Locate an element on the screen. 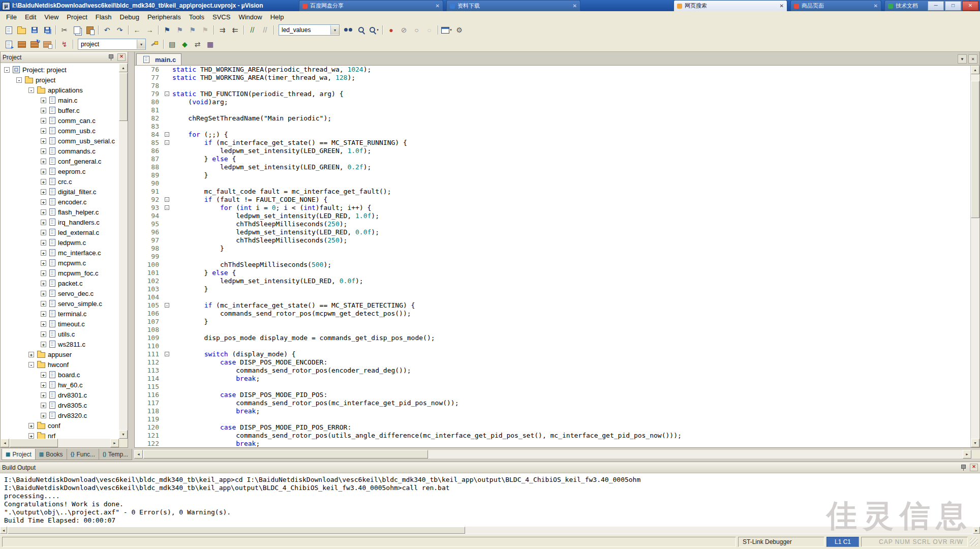  menu-file: File is located at coordinates (11, 17).